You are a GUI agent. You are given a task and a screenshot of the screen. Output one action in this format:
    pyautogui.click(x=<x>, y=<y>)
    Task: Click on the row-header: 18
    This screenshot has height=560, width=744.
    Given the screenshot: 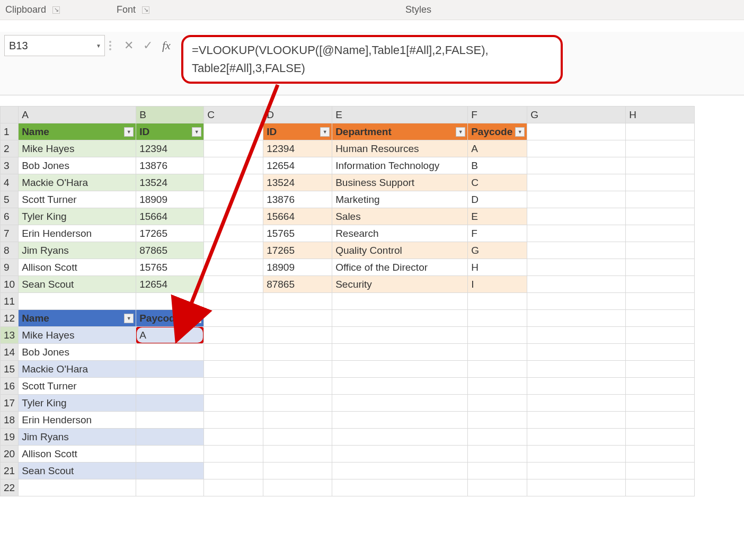 What is the action you would take?
    pyautogui.click(x=10, y=420)
    